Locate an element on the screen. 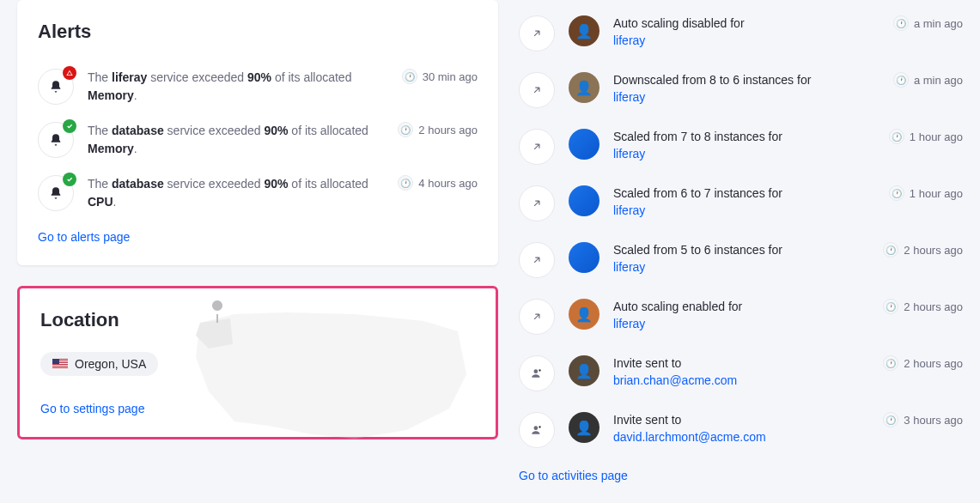  us-flag-icon is located at coordinates (60, 364).